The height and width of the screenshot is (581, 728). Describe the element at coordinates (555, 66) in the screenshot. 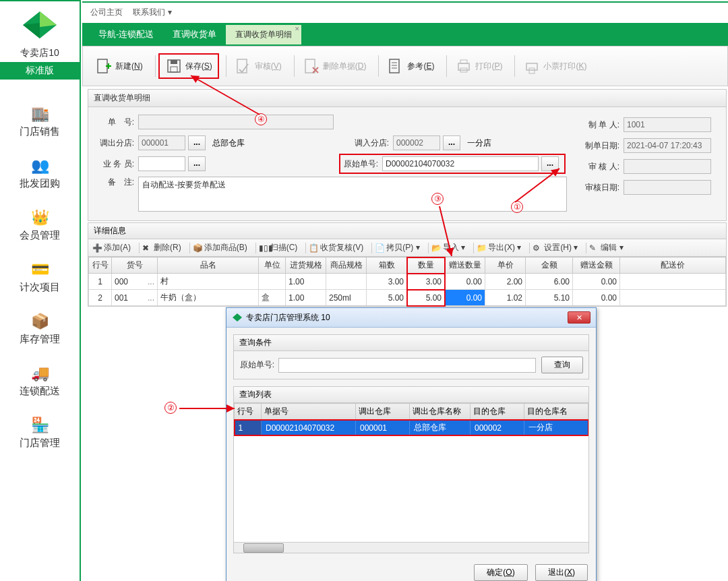

I see `ticket-print-button: 小票打印(K)` at that location.